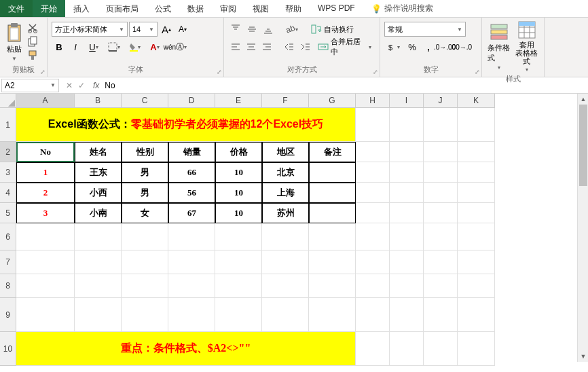  What do you see at coordinates (98, 172) in the screenshot?
I see `data-r1-B: 王东` at bounding box center [98, 172].